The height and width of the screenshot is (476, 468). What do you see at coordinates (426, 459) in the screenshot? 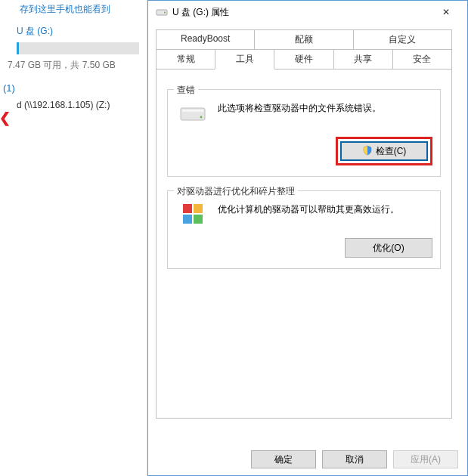
I see `apply-button-label: 应用(A)` at bounding box center [426, 459].